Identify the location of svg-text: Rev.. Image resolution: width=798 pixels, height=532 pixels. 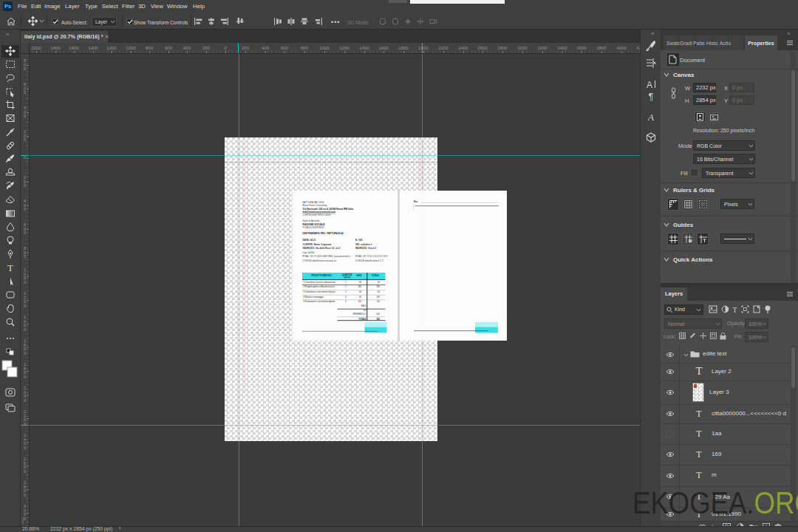
(416, 202).